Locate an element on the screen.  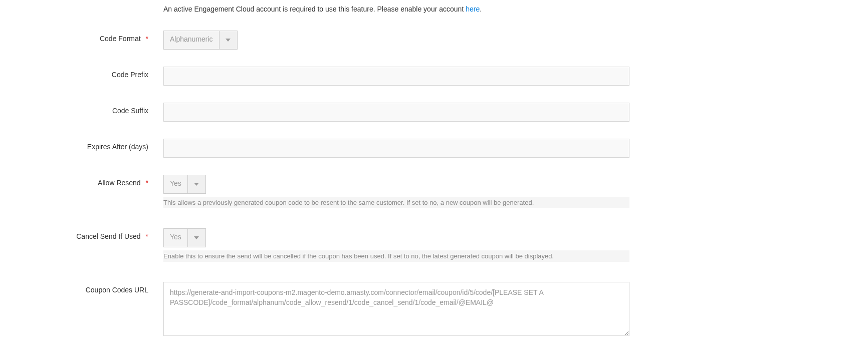
code-suffix-input is located at coordinates (396, 112).